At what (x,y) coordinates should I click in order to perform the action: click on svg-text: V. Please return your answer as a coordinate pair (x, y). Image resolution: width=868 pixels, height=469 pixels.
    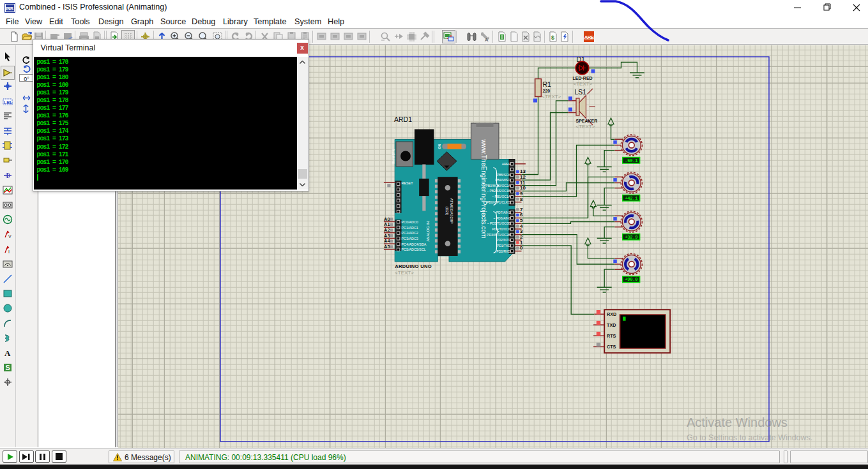
    Looking at the image, I should click on (10, 236).